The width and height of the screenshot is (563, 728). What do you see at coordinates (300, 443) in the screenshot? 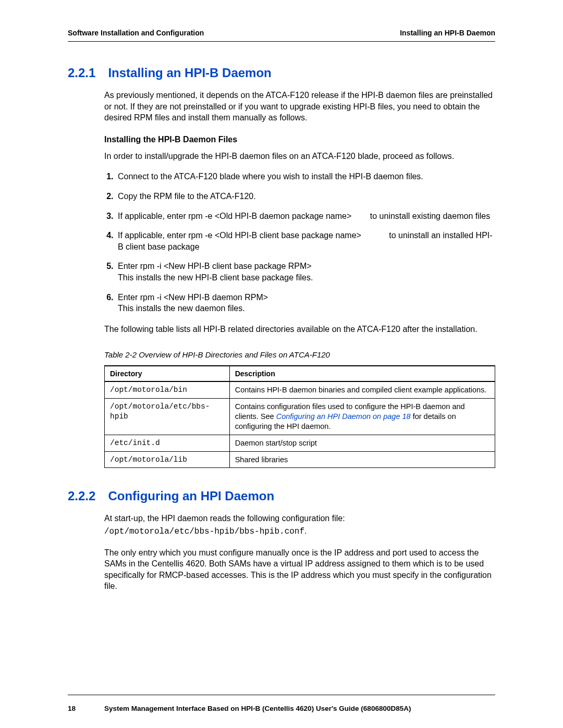
I see `table-row: /etc/init.d Daemon start/stop script` at bounding box center [300, 443].